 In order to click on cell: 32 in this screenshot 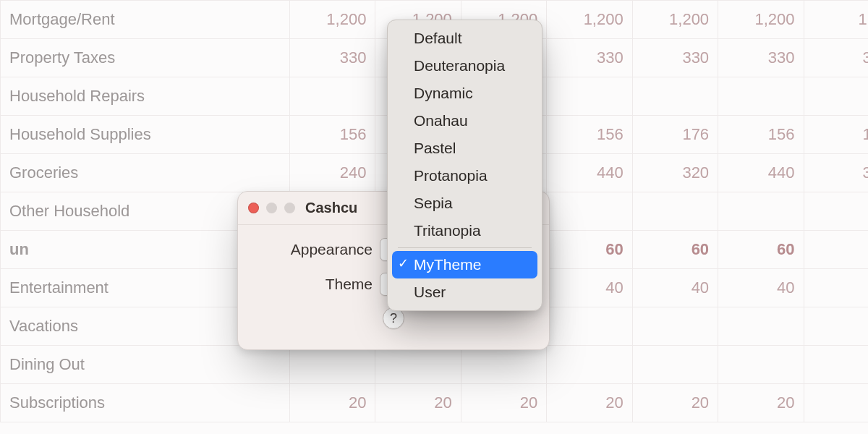, I will do `click(836, 174)`.